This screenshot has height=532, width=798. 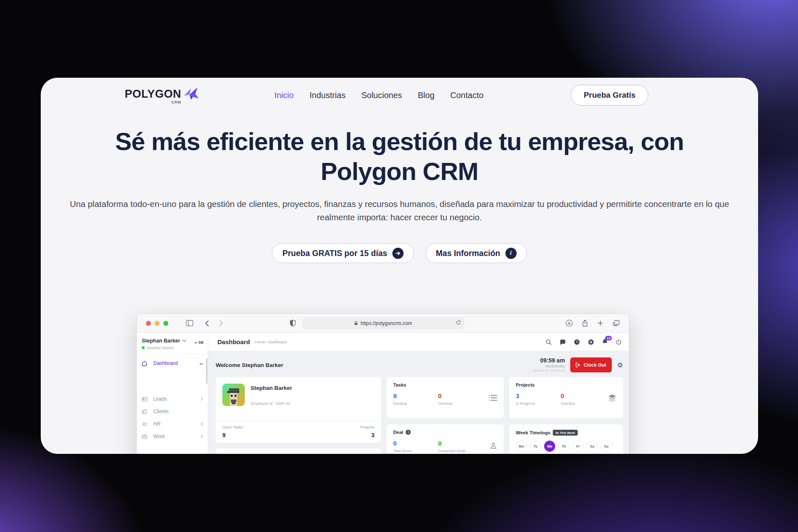 I want to click on week-timelogs-card: Week Timelogs 0s This Week Mo Tu We Th F…, so click(x=566, y=439).